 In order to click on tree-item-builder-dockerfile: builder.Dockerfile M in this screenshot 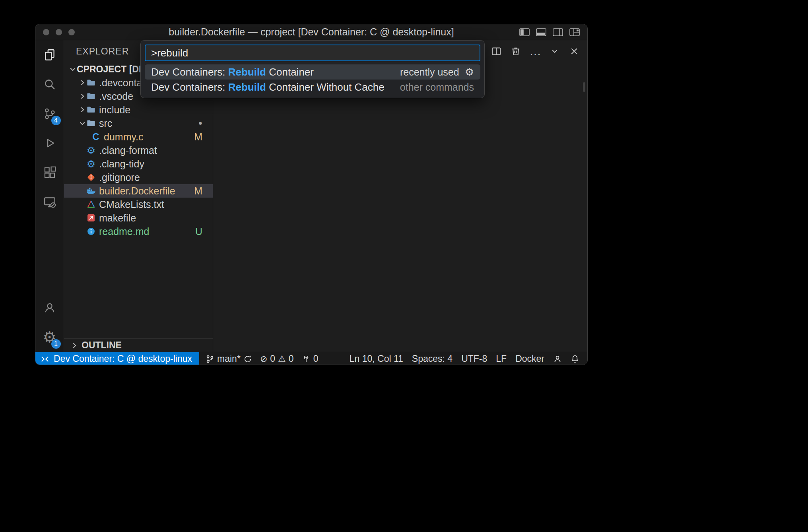, I will do `click(138, 191)`.